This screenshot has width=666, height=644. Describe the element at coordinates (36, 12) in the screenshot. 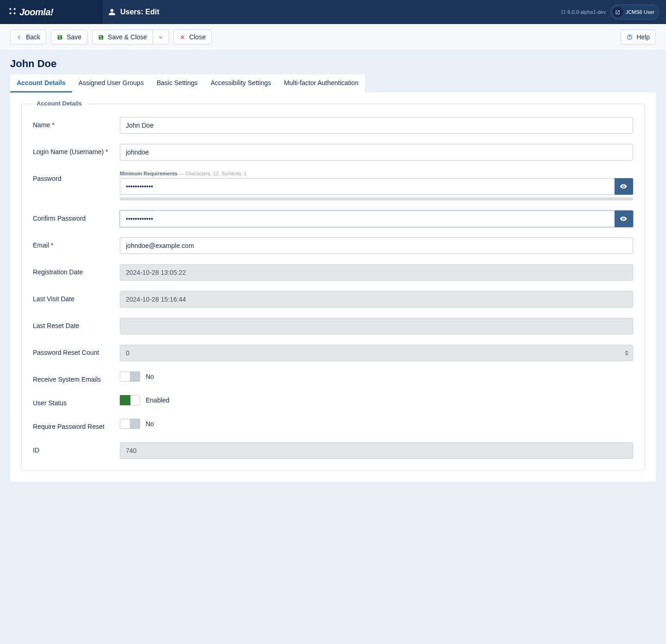

I see `brand-name: Joomla!` at that location.